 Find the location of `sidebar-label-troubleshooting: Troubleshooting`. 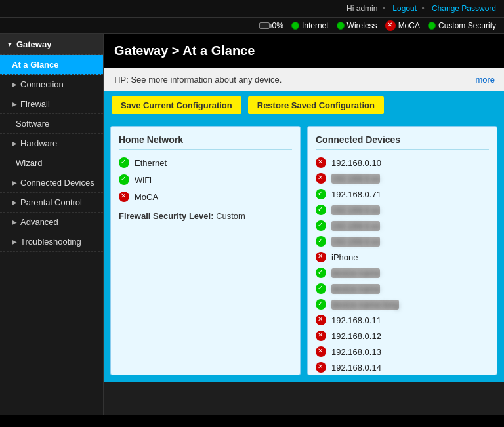

sidebar-label-troubleshooting: Troubleshooting is located at coordinates (51, 241).